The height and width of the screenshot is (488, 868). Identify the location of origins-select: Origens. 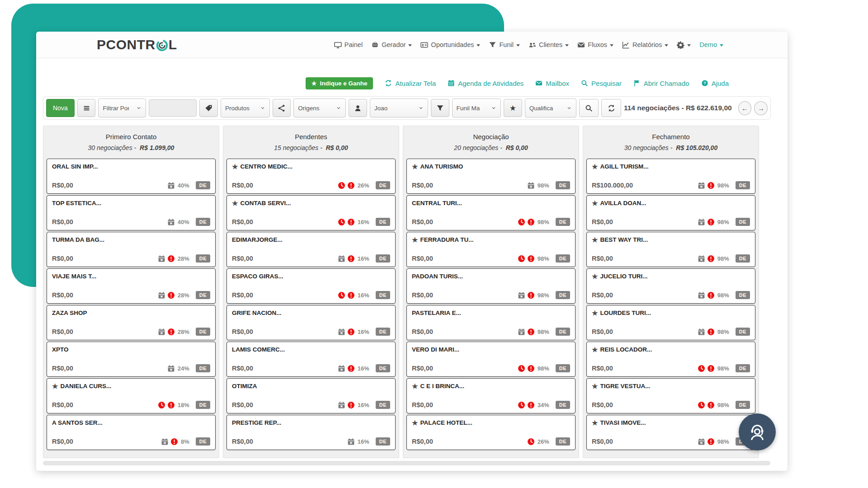
(320, 108).